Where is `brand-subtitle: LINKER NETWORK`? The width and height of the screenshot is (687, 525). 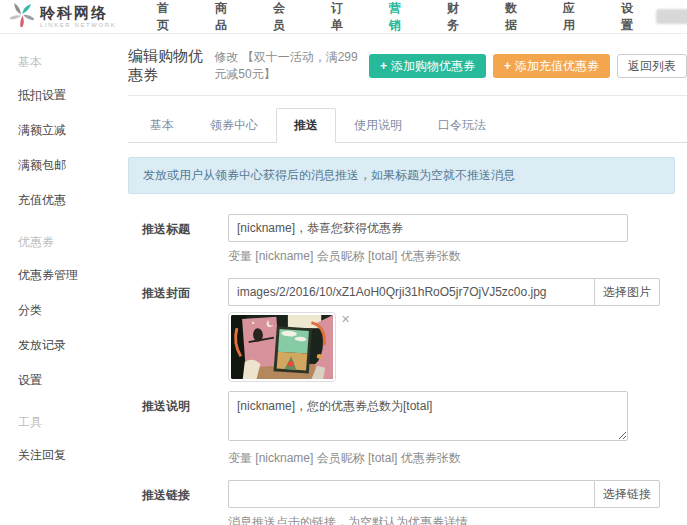 brand-subtitle: LINKER NETWORK is located at coordinates (78, 25).